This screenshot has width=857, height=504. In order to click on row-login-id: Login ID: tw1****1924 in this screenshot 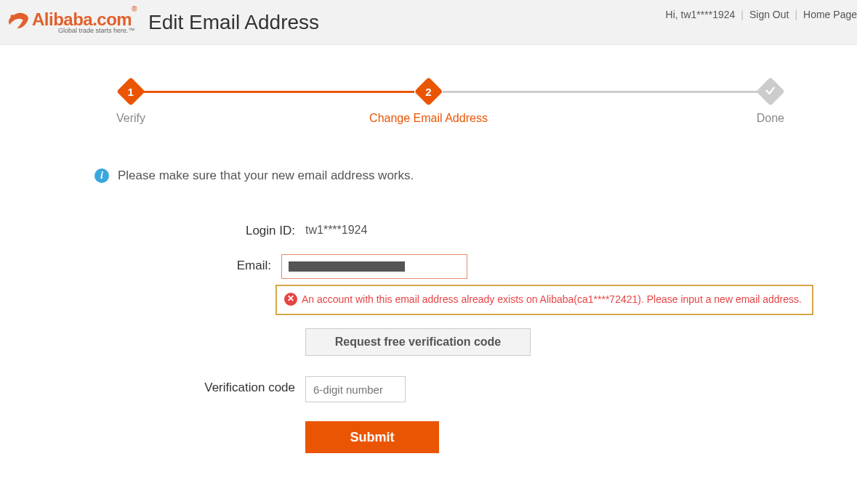, I will do `click(465, 229)`.